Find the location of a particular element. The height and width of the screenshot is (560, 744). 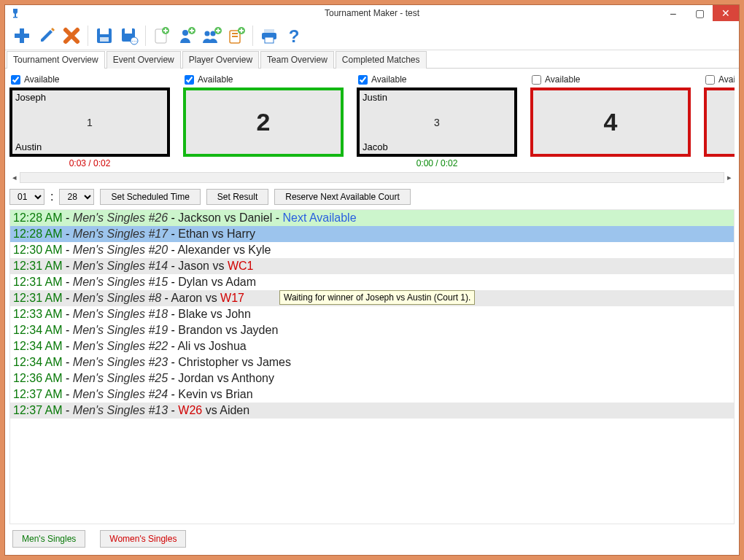

court: JosephAustin1 is located at coordinates (90, 122).